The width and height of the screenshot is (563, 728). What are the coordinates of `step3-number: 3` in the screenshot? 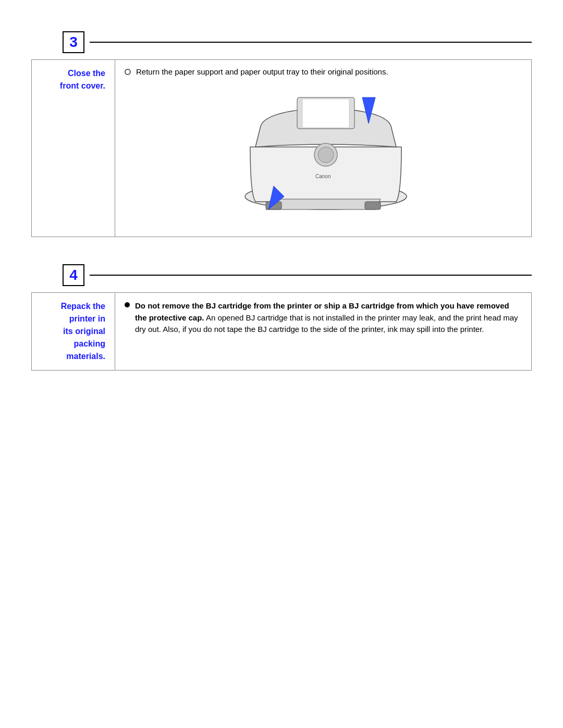 It's located at (74, 42).